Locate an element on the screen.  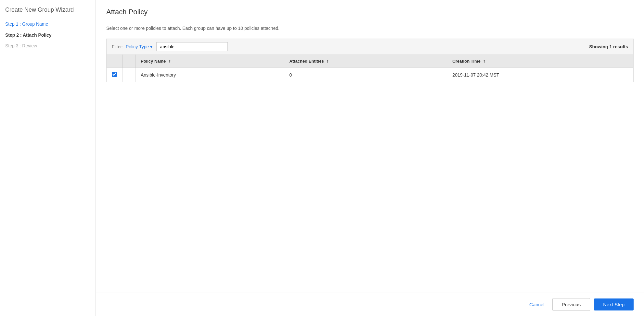
step3-label: Step 3 : Review is located at coordinates (21, 46).